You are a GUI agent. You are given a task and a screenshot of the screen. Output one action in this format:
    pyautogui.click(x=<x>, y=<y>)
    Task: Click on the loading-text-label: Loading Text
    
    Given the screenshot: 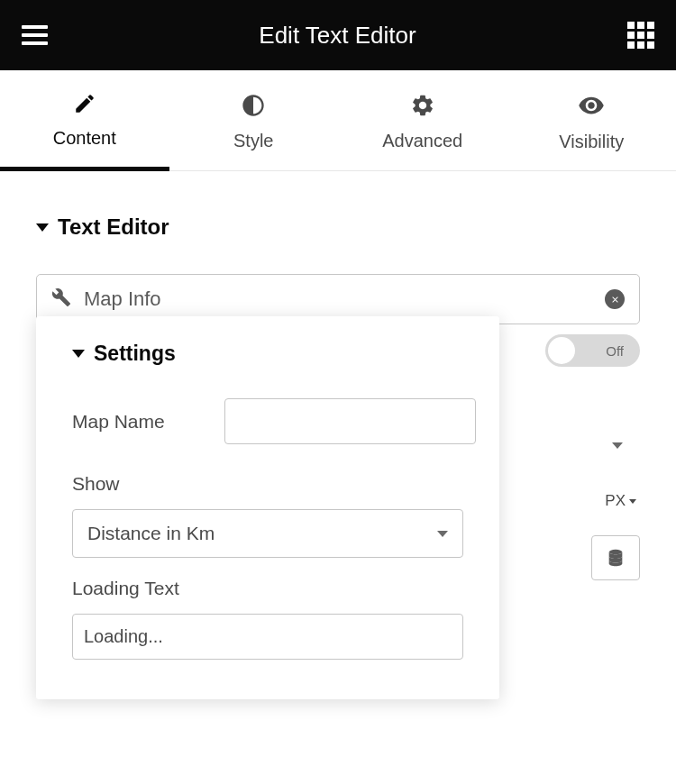 What is the action you would take?
    pyautogui.click(x=268, y=588)
    